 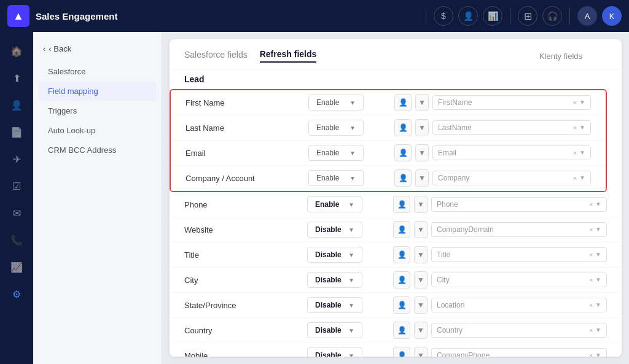 I want to click on nav-divider, so click(x=426, y=16).